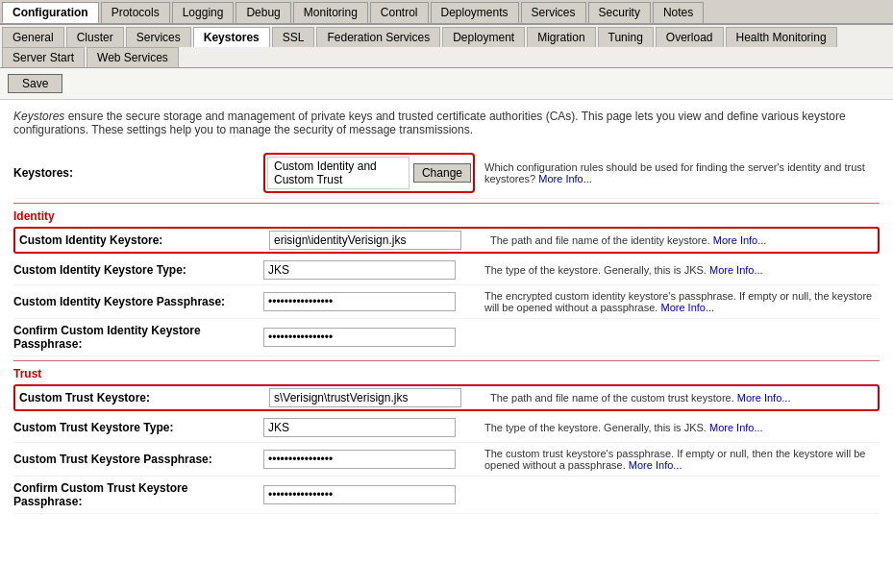 Image resolution: width=893 pixels, height=588 pixels. I want to click on custom-identity-keystore-type-input-area, so click(369, 270).